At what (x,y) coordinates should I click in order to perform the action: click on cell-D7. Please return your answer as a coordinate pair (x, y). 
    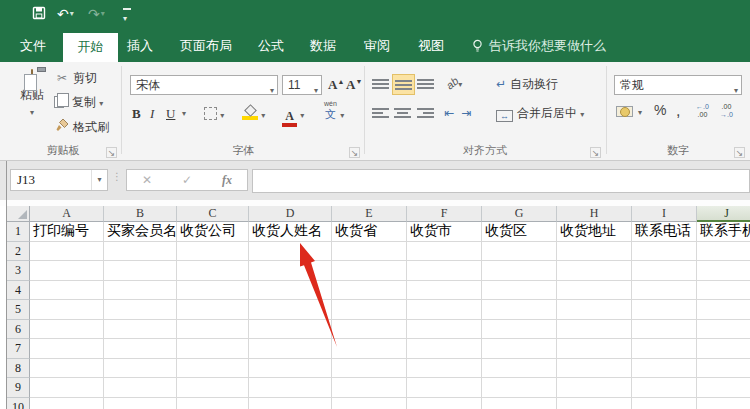
    Looking at the image, I should click on (290, 349).